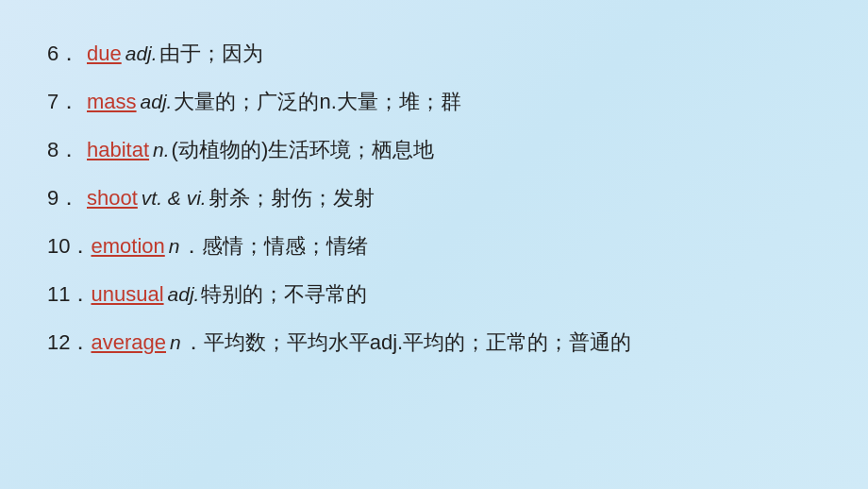 Image resolution: width=868 pixels, height=489 pixels. I want to click on item-pos-10: n, so click(175, 246).